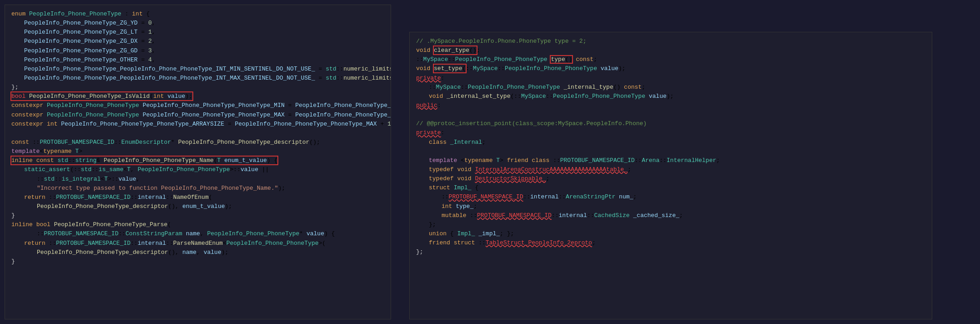 Image resolution: width=980 pixels, height=324 pixels. What do you see at coordinates (198, 262) in the screenshot?
I see `code-line-27: }` at bounding box center [198, 262].